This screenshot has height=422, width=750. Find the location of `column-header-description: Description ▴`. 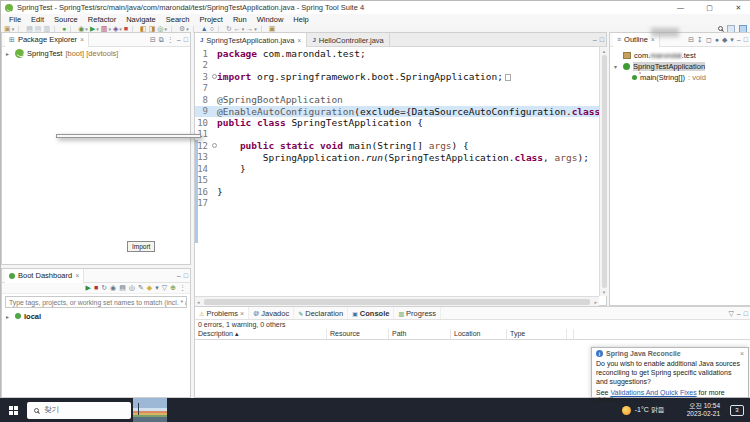

column-header-description: Description ▴ is located at coordinates (261, 334).